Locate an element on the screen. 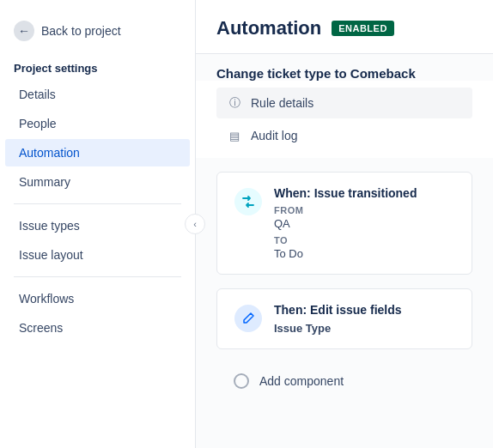 This screenshot has width=493, height=448. tab-audit-log: ▤ Audit log is located at coordinates (344, 136).